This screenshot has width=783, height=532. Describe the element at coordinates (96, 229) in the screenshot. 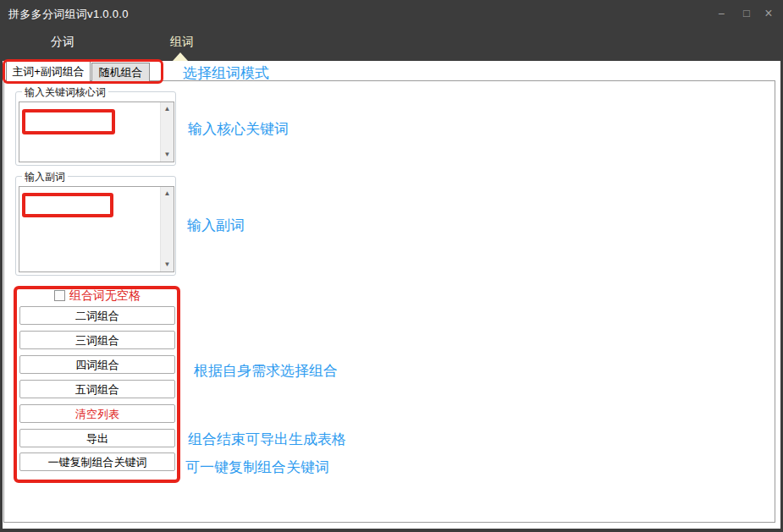

I see `sub-words-textbox: ▲ ▼` at that location.